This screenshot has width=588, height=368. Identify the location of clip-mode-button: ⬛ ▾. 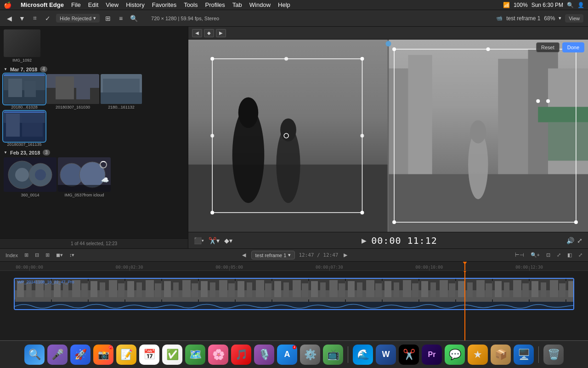
(199, 241).